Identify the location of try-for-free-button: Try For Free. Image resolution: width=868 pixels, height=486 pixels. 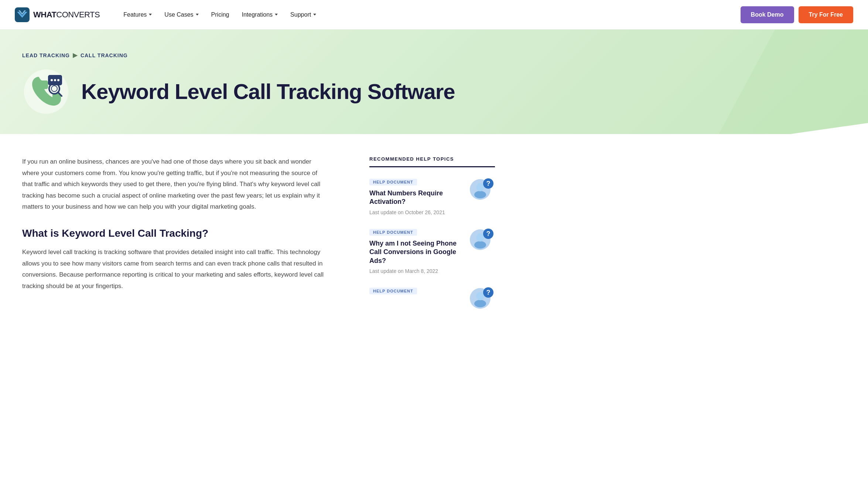
(826, 15).